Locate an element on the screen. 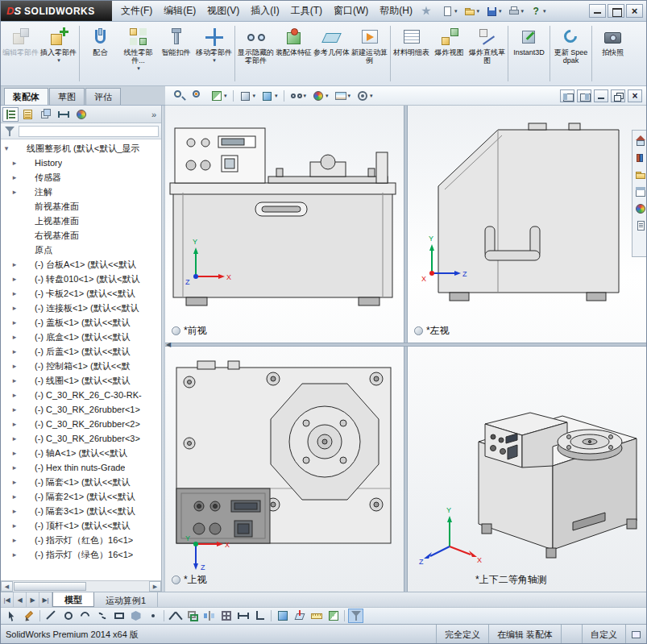 Image resolution: width=647 pixels, height=644 pixels. tree-item: (-) 隔套3<1> (默认<<默认 is located at coordinates (81, 511).